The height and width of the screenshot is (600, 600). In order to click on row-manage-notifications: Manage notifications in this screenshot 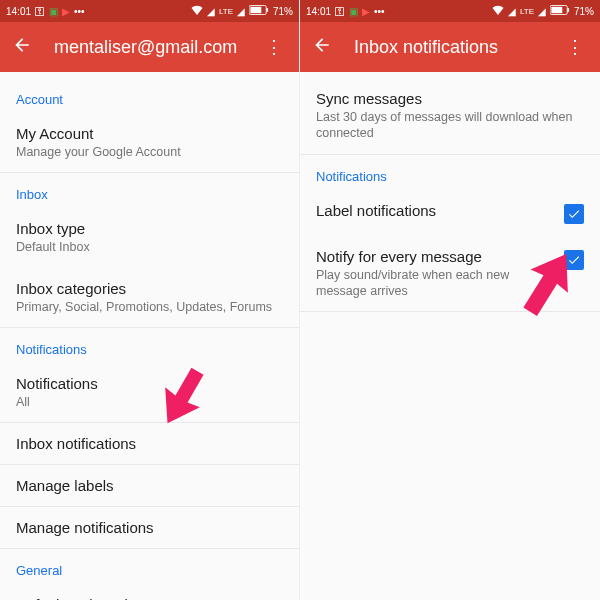, I will do `click(150, 528)`.